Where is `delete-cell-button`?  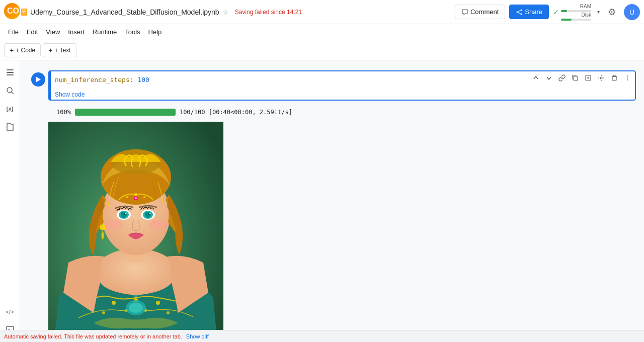
delete-cell-button is located at coordinates (614, 78).